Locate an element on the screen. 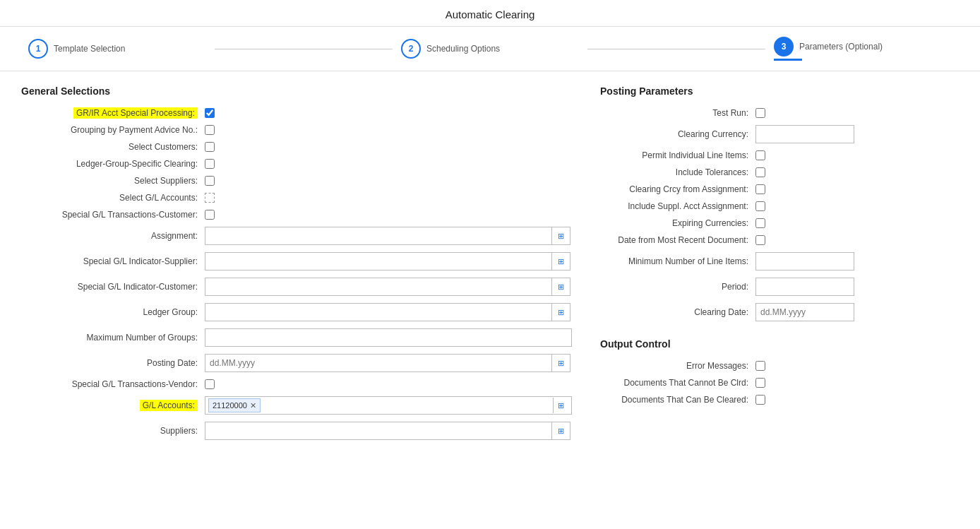  label-suppliers: Suppliers: is located at coordinates (113, 431).